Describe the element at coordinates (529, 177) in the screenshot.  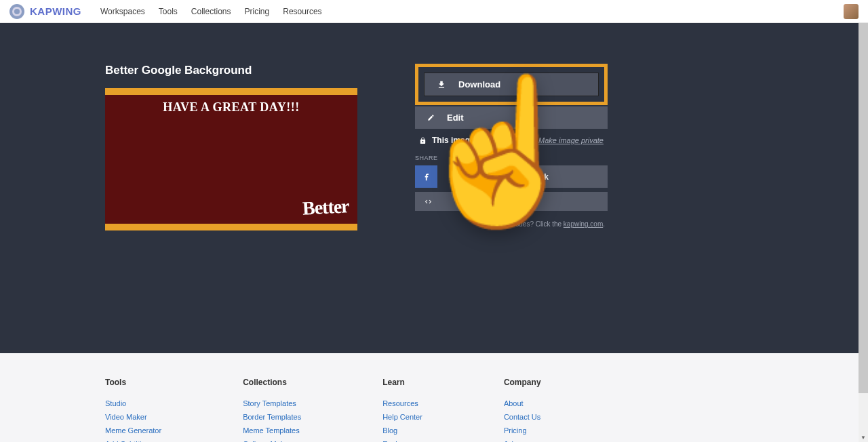
I see `copy-link-label: Copy Link` at that location.